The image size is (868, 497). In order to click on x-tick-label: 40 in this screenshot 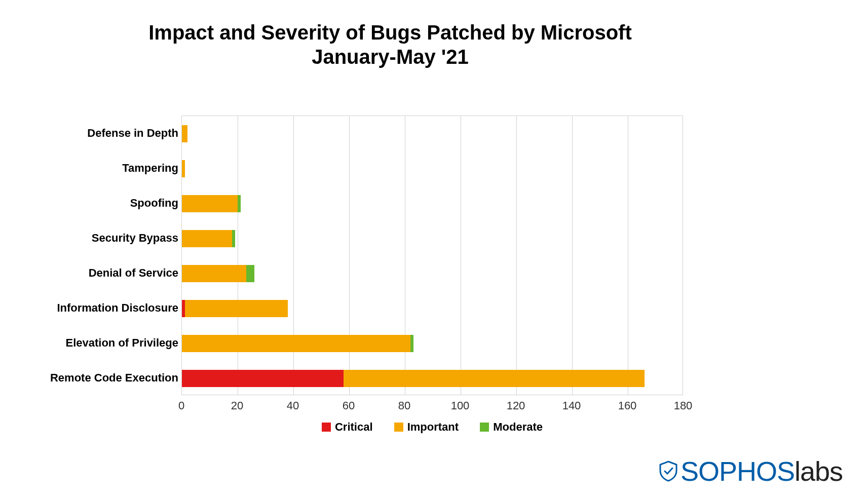, I will do `click(293, 406)`.